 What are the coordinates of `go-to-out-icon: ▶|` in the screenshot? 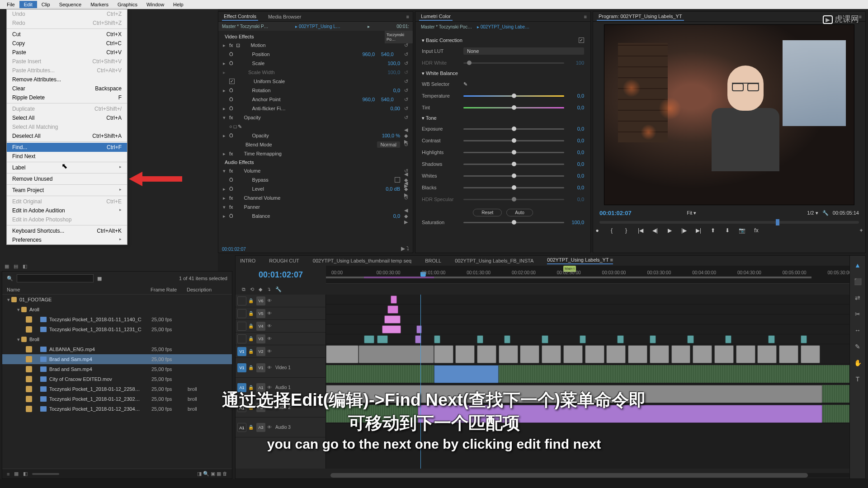 It's located at (698, 230).